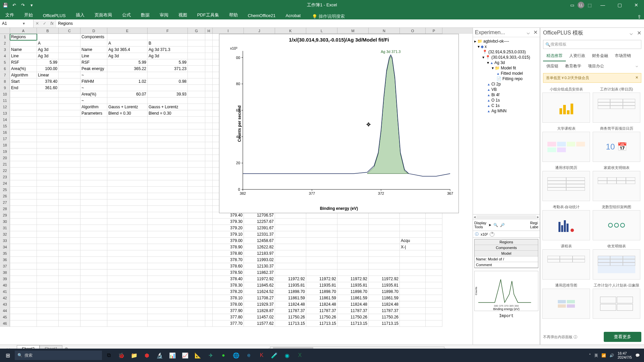 This screenshot has height=362, width=644. What do you see at coordinates (492, 234) in the screenshot?
I see `collapse-up-icon: ⌃` at bounding box center [492, 234].